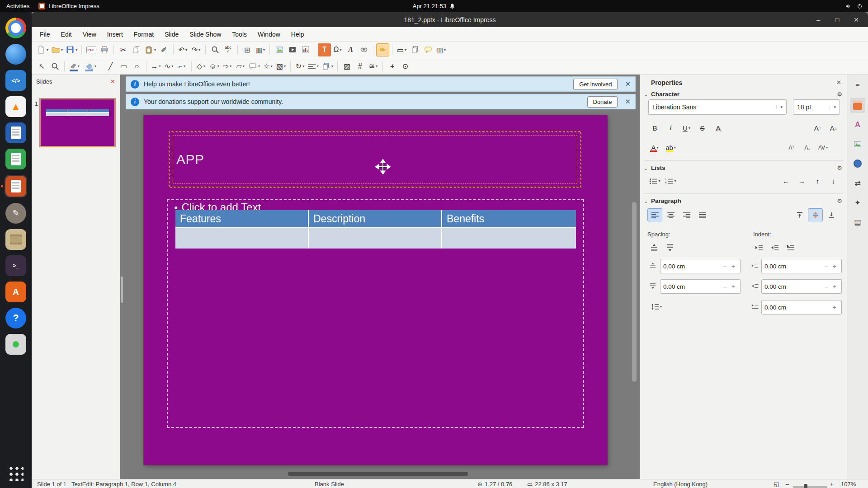  I want to click on slide-thumbnail, so click(78, 123).